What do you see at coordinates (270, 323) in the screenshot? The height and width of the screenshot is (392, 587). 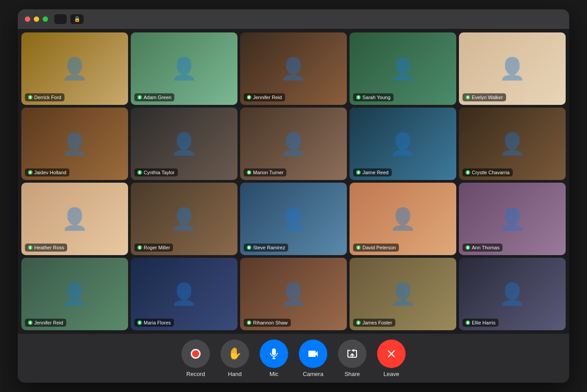 I see `participant-name: Rihannon Shaw` at bounding box center [270, 323].